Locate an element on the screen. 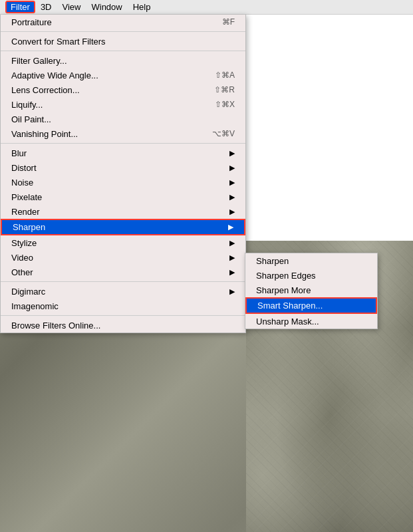 The width and height of the screenshot is (413, 532). menubar-3d: 3D is located at coordinates (47, 7).